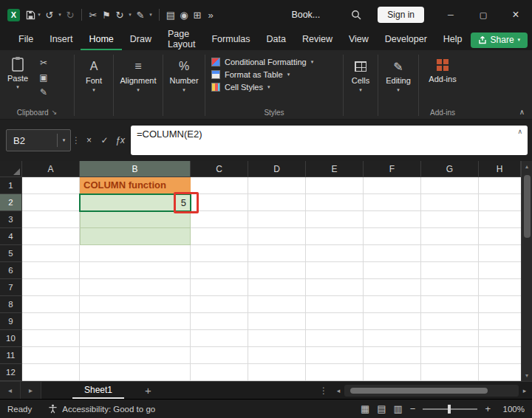 Image resolution: width=532 pixels, height=418 pixels. What do you see at coordinates (499, 169) in the screenshot?
I see `column-header-h: H` at bounding box center [499, 169].